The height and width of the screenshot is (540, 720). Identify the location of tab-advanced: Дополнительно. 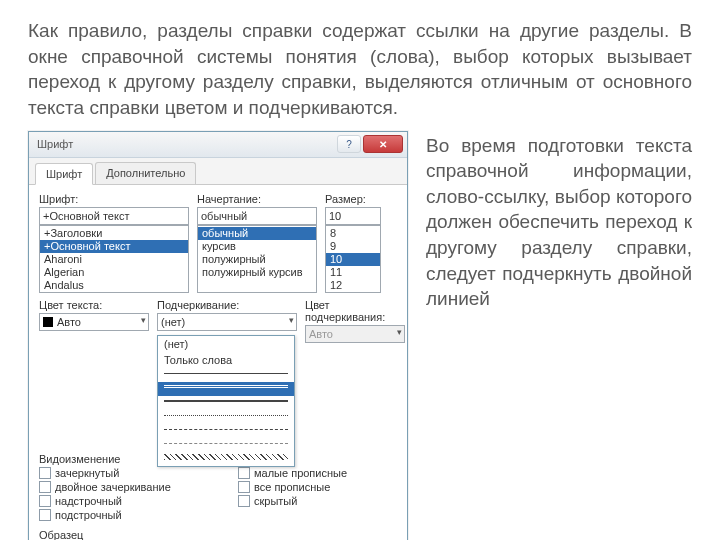
(146, 173).